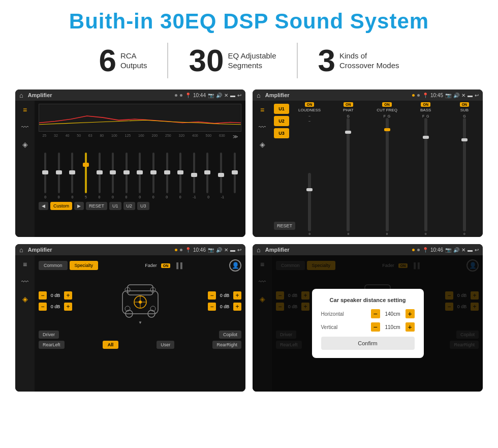  Describe the element at coordinates (199, 250) in the screenshot. I see `screen3-time: 10:46` at that location.